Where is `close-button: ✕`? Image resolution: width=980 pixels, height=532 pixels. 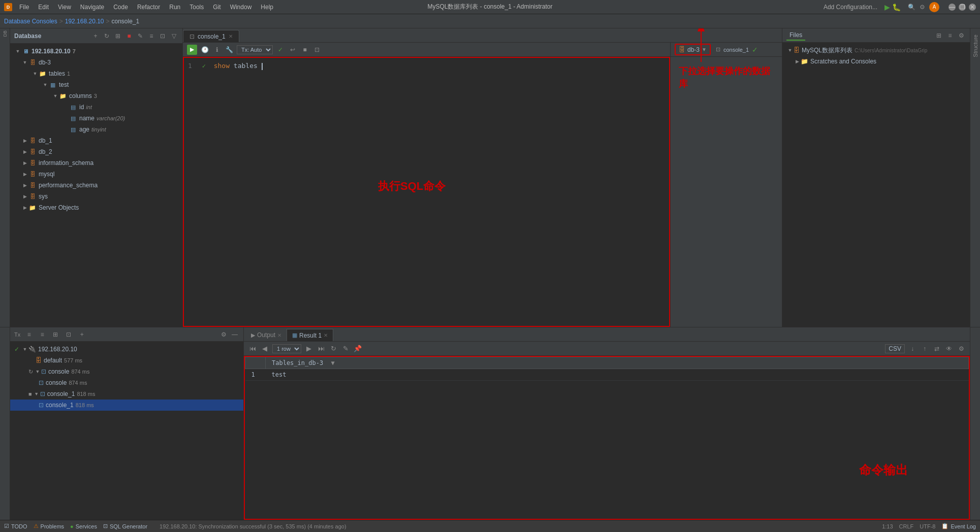 close-button: ✕ is located at coordinates (972, 7).